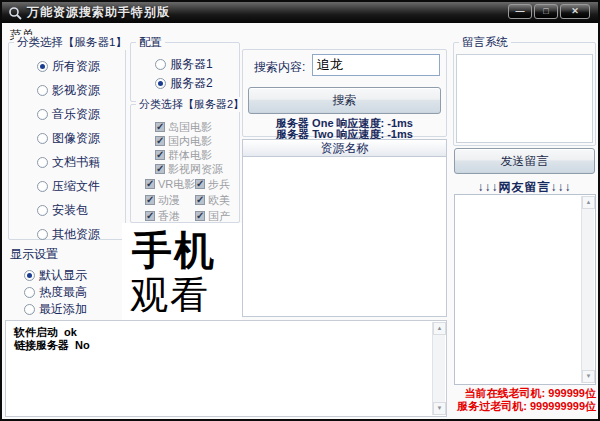 This screenshot has width=600, height=421. Describe the element at coordinates (76, 66) in the screenshot. I see `radio-label: 所有资源` at that location.